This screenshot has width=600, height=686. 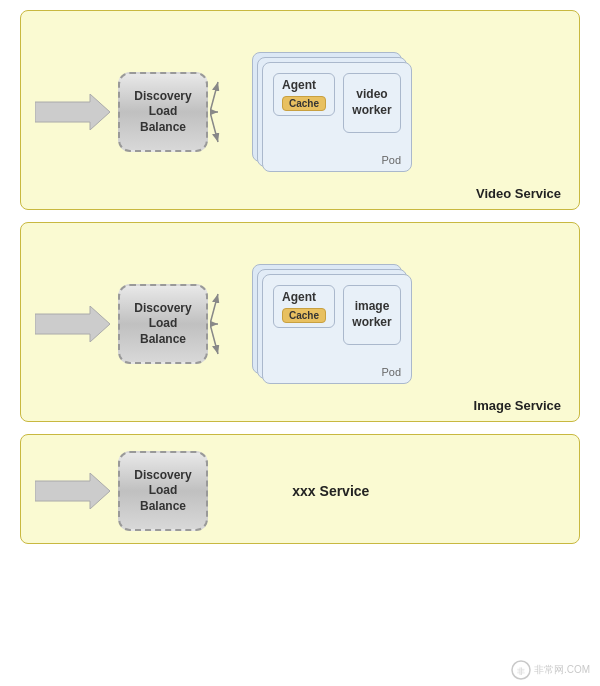 What do you see at coordinates (304, 316) in the screenshot?
I see `image-cache-badge: Cache` at bounding box center [304, 316].